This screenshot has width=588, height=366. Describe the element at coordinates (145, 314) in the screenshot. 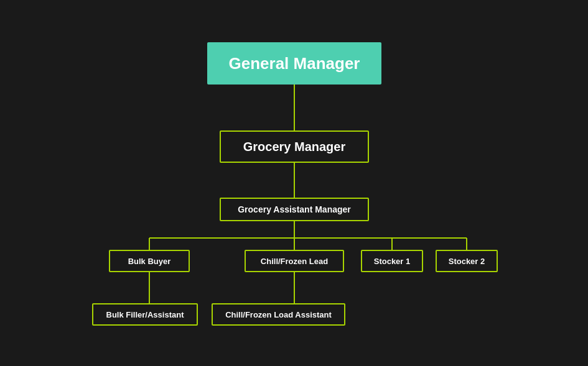

I see `bulk-filler-node: Bulk Filler/Assistant` at that location.